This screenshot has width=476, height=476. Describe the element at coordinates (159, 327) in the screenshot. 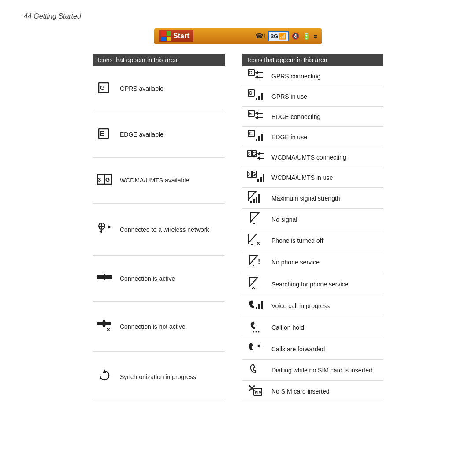

I see `table-row: × Connection is not active` at that location.